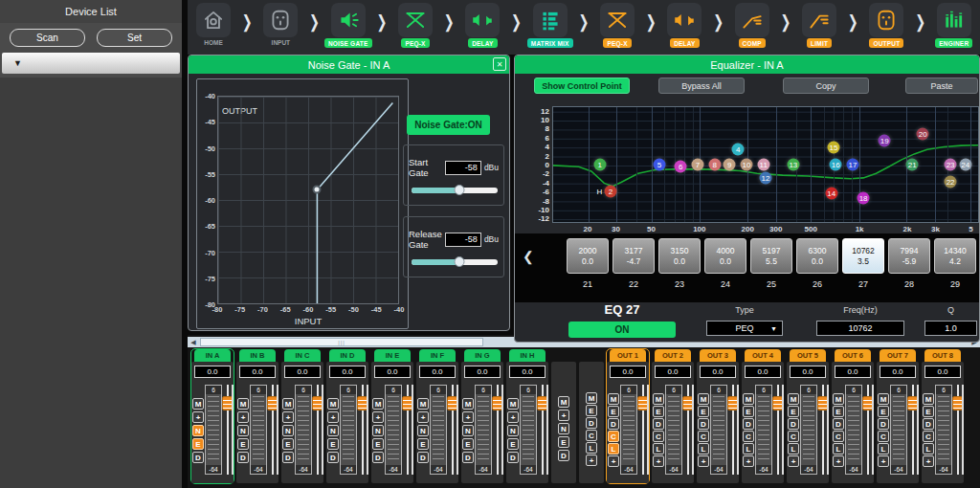 Image resolution: width=980 pixels, height=488 pixels. I want to click on eq-band-cell-27: 107623.5, so click(863, 256).